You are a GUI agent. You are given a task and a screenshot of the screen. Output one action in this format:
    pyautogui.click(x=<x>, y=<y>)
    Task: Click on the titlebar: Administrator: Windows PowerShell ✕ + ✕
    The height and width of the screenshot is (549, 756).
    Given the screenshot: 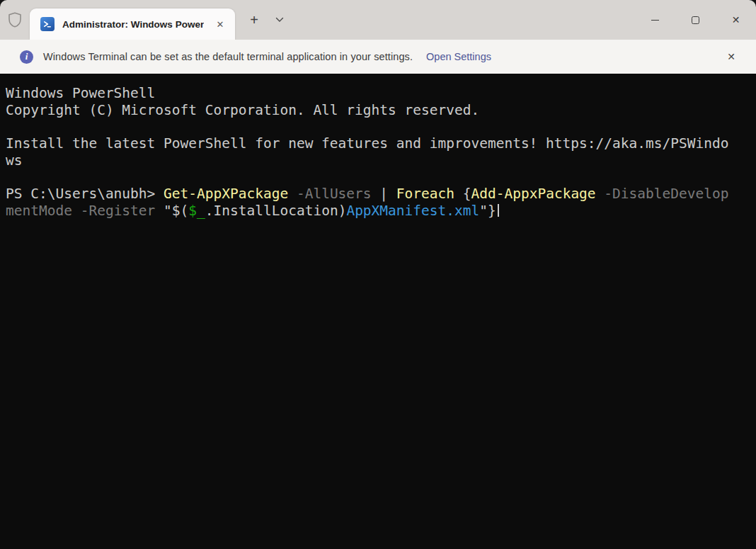 What is the action you would take?
    pyautogui.click(x=378, y=20)
    